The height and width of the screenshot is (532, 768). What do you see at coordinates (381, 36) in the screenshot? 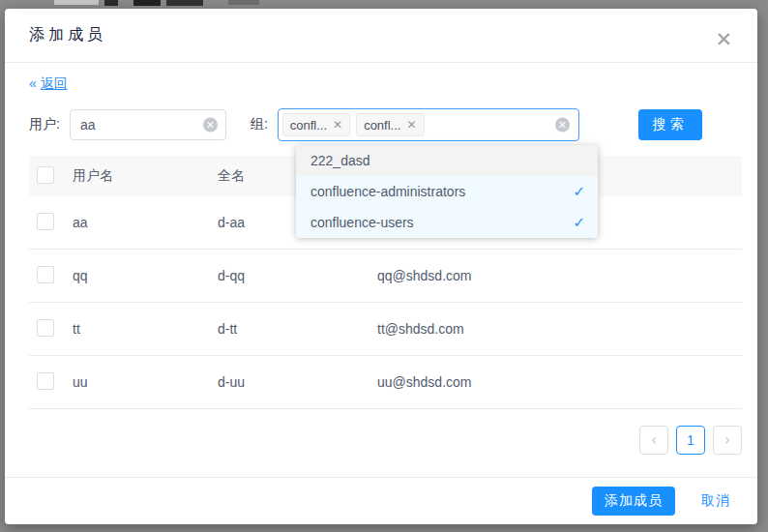
I see `dialog-header: 添加成员` at bounding box center [381, 36].